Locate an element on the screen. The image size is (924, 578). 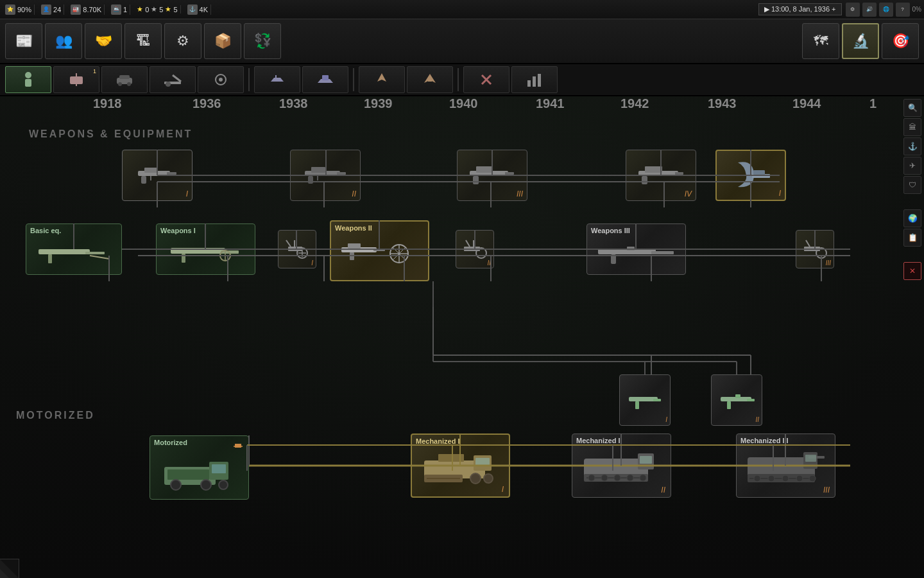
mech-3-node: Mechanized III is located at coordinates (785, 466).